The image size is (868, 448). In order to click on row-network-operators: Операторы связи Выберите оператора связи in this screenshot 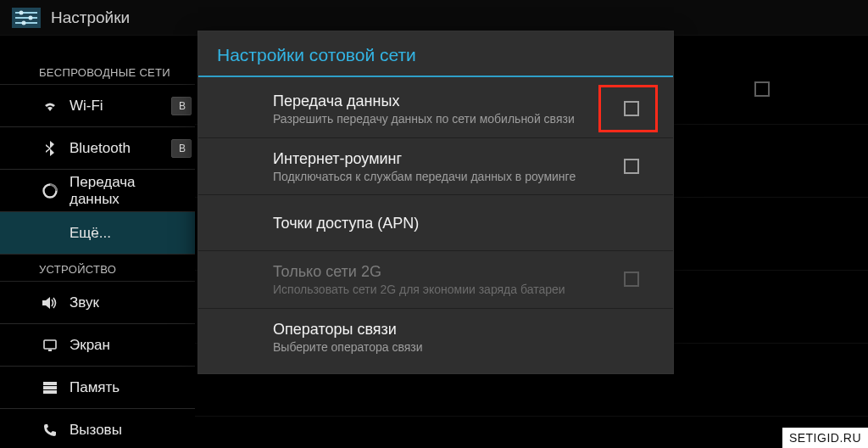, I will do `click(436, 338)`.